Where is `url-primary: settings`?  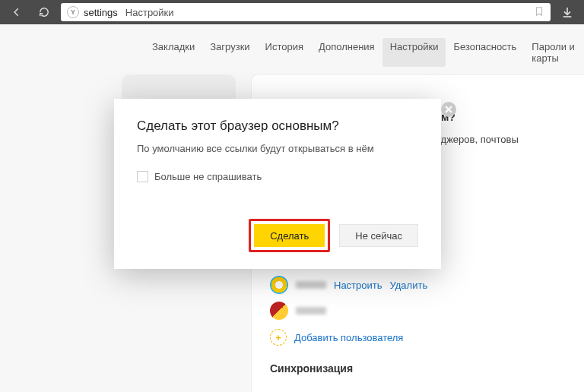 url-primary: settings is located at coordinates (100, 12).